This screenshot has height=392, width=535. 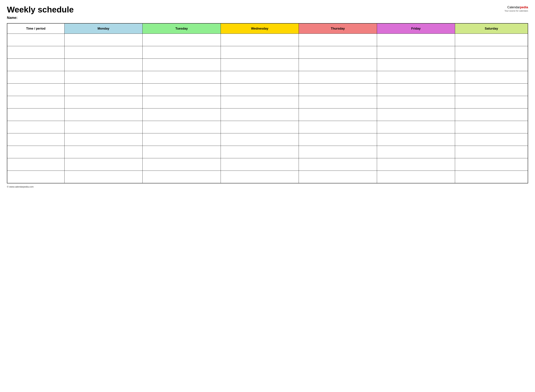 I want to click on table-header-row: Time / period Monday Tuesday Wednesday T…, so click(x=268, y=28).